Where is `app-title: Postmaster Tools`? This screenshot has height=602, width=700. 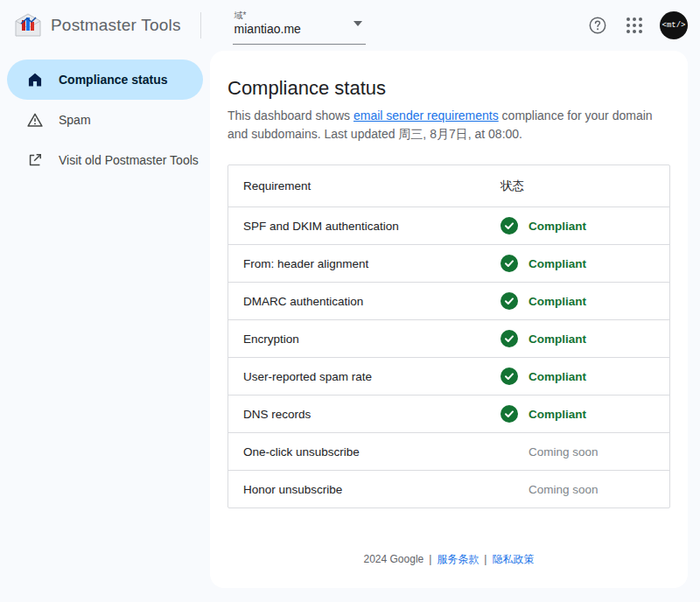 app-title: Postmaster Tools is located at coordinates (116, 25).